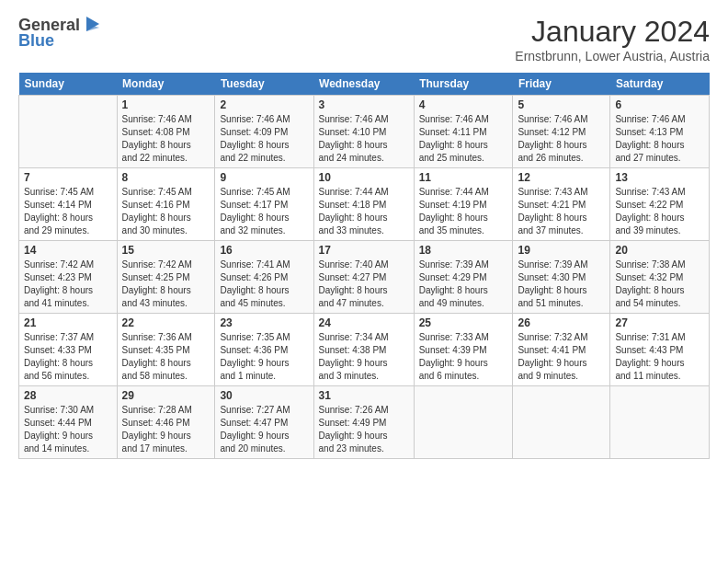 The image size is (728, 563). What do you see at coordinates (264, 231) in the screenshot?
I see `daylight-minutes: and 32 minutes.` at bounding box center [264, 231].